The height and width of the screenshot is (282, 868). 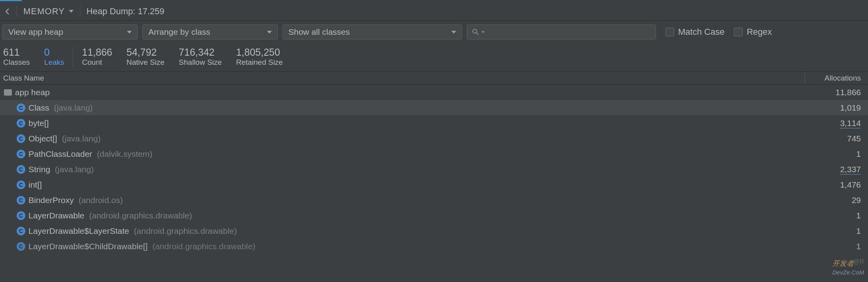 I want to click on stat-value: 54,792, so click(x=146, y=52).